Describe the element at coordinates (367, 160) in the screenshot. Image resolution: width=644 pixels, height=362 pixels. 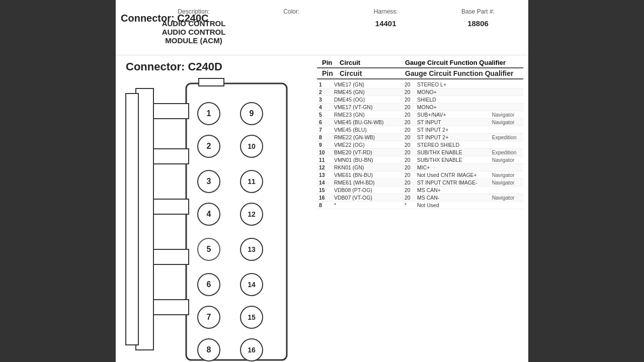
I see `circuit-cell: VMN01 (BU-BN)` at that location.